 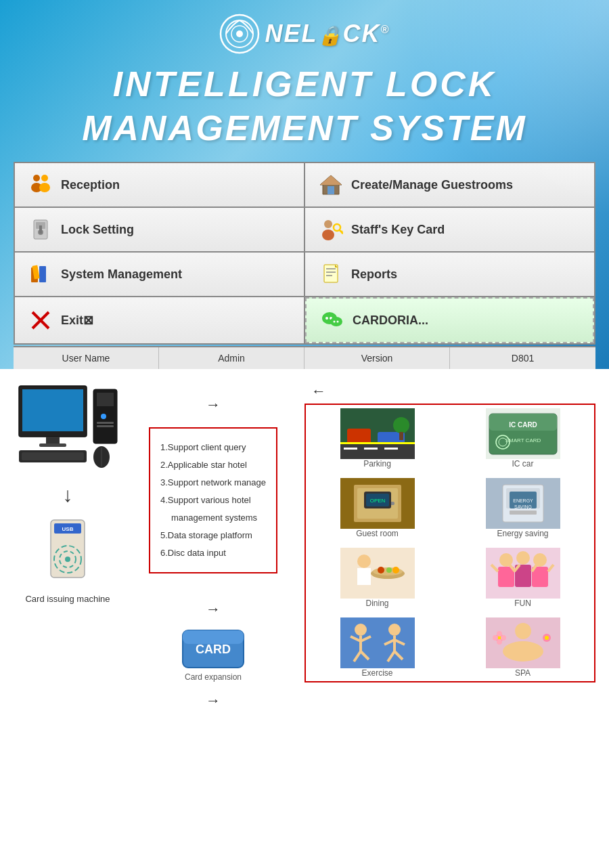 I want to click on spa-image, so click(x=523, y=643).